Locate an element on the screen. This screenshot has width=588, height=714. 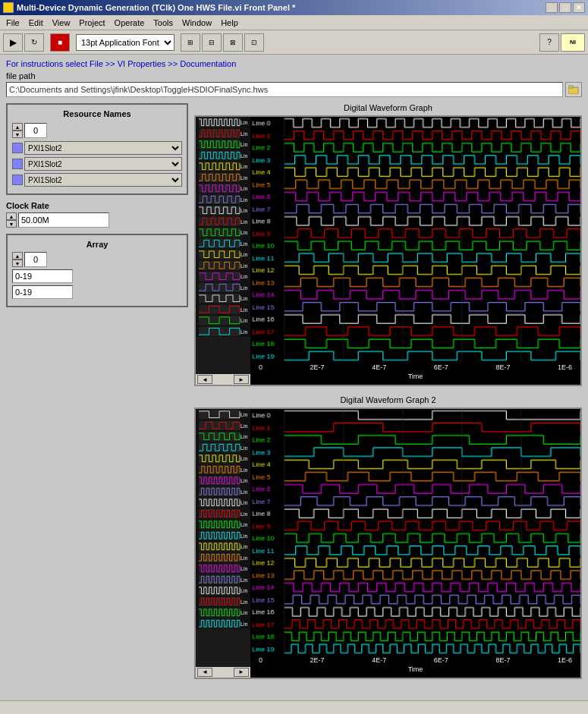
graph2-title: Digital Waveform Graph 2 is located at coordinates (388, 400).